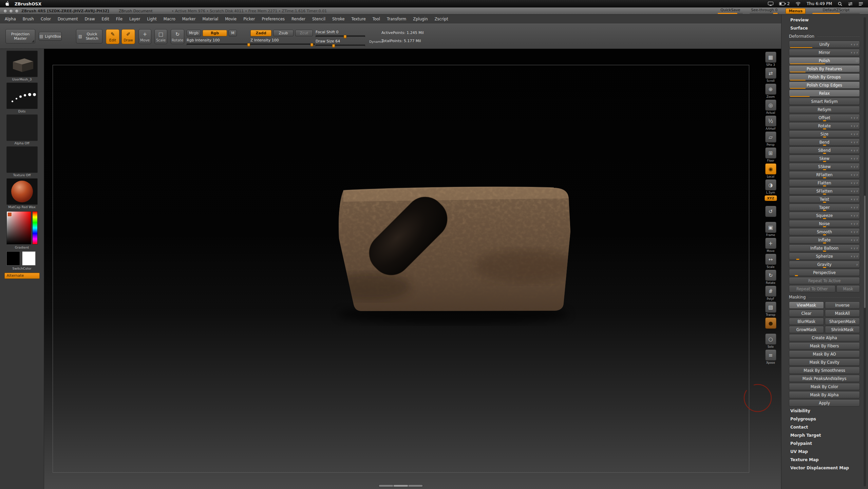 The height and width of the screenshot is (489, 868). What do you see at coordinates (842, 321) in the screenshot?
I see `mask-sharpenmask: SharpenMask` at bounding box center [842, 321].